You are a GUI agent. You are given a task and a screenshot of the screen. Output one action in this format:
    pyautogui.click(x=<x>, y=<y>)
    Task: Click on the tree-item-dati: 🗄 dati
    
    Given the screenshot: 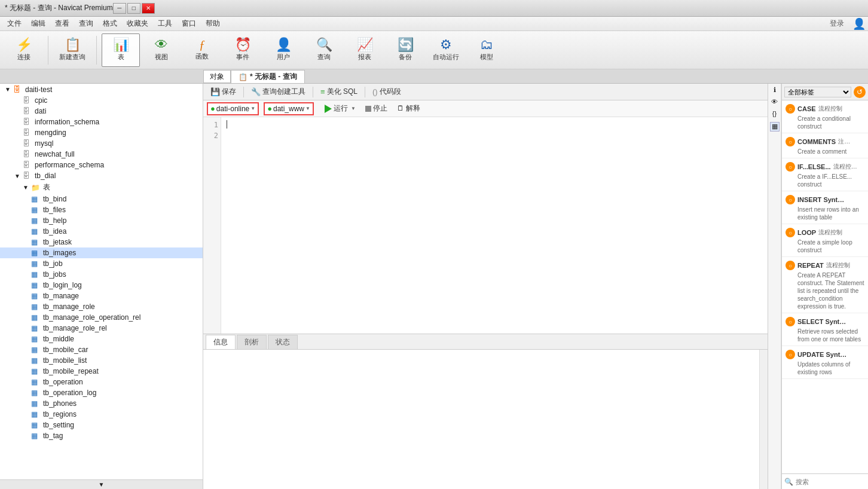 What is the action you would take?
    pyautogui.click(x=102, y=111)
    